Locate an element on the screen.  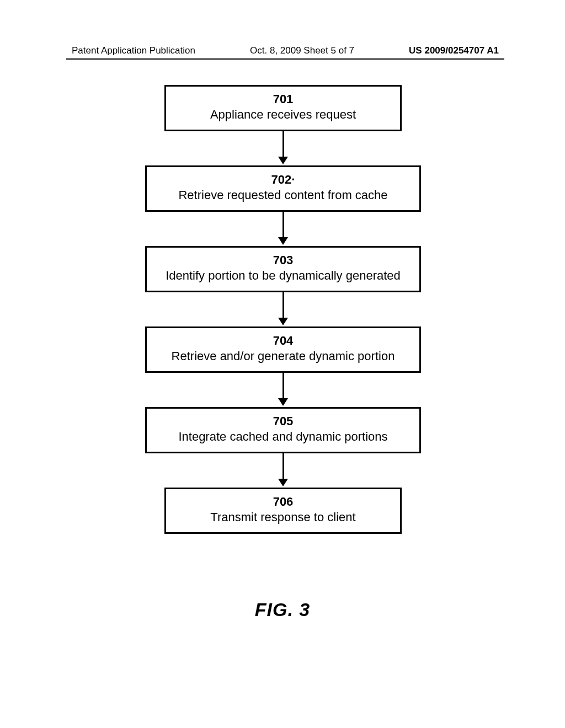
ref-num: 706 is located at coordinates (283, 502).